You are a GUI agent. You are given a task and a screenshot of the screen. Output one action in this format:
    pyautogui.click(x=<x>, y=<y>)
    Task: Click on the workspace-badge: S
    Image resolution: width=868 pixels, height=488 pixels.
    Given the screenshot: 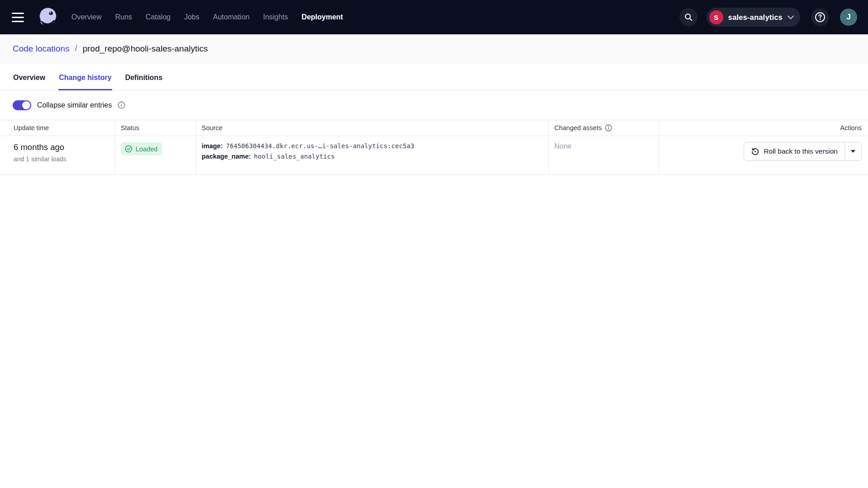 What is the action you would take?
    pyautogui.click(x=716, y=17)
    